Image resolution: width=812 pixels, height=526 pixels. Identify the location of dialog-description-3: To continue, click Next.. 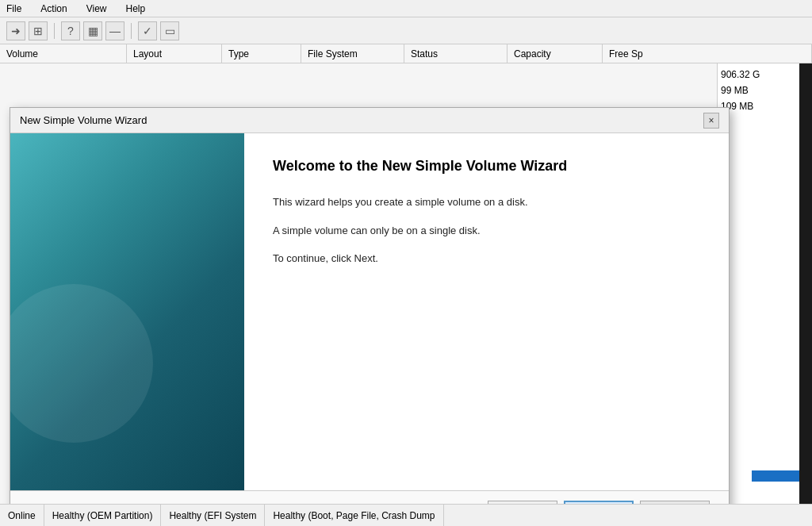
(487, 259).